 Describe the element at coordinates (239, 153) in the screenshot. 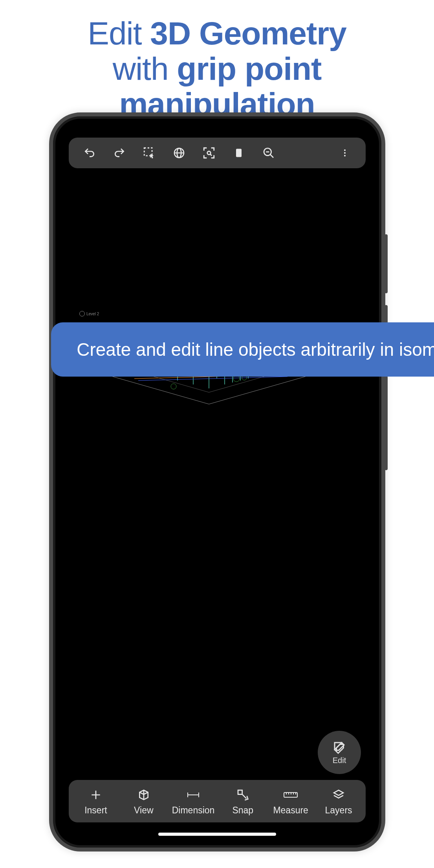

I see `paper-button` at that location.